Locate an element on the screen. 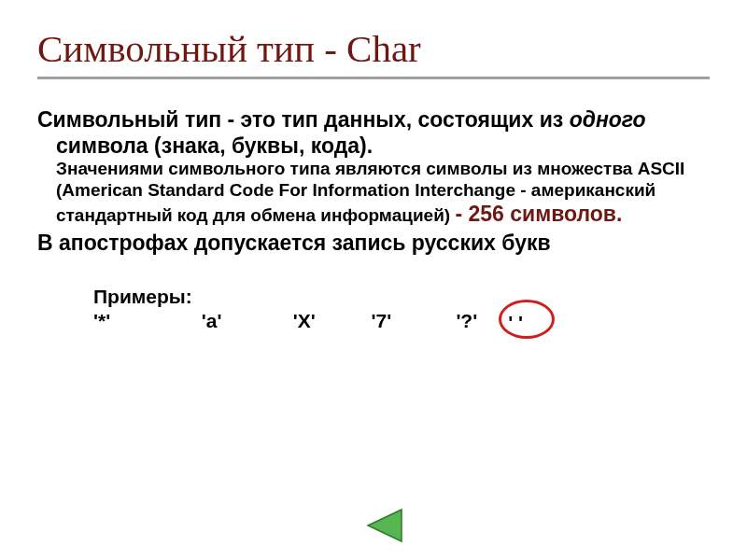 This screenshot has width=747, height=560. title-underline is located at coordinates (374, 78).